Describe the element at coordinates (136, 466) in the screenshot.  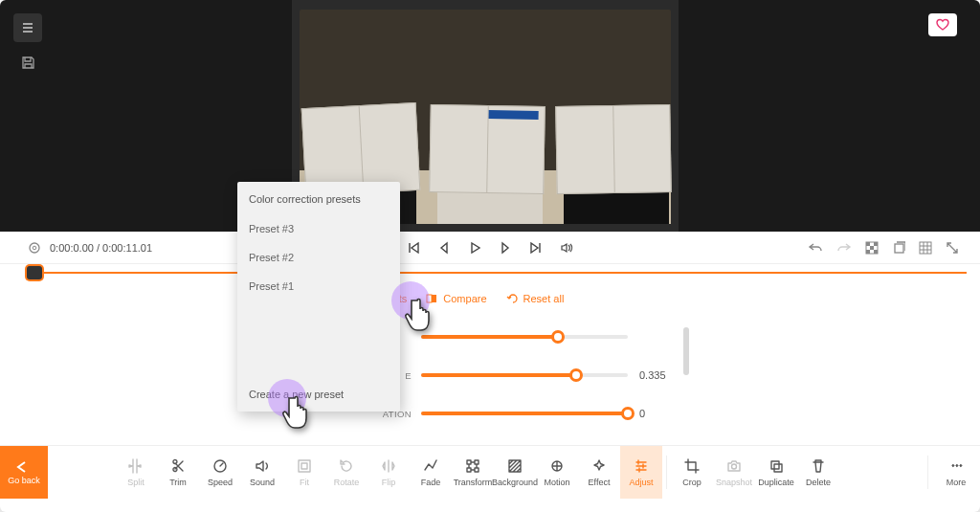
I see `split-icon` at that location.